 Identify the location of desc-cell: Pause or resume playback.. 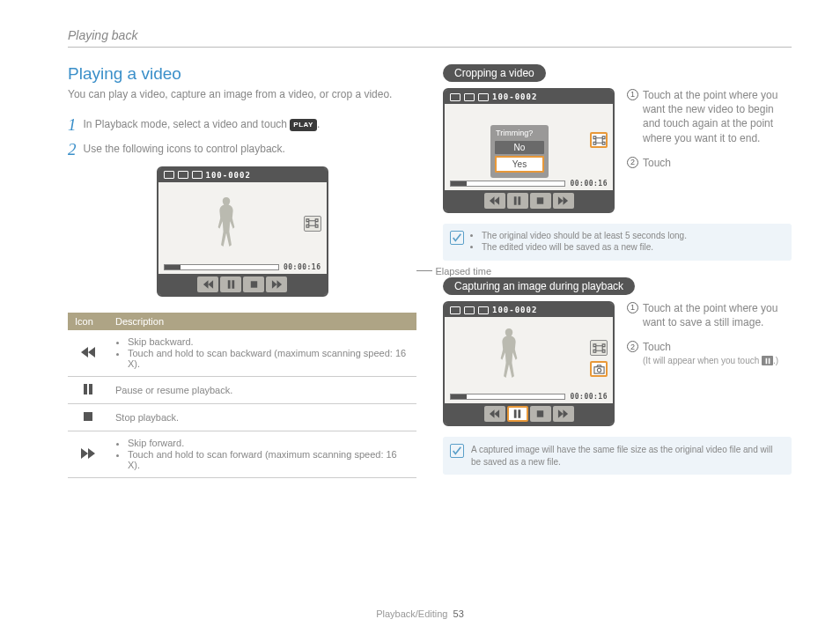
(262, 389).